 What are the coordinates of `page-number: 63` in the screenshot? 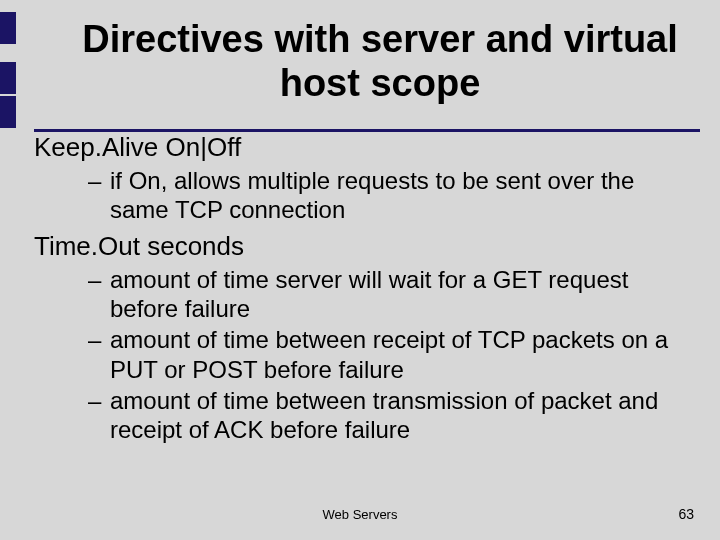 It's located at (686, 514).